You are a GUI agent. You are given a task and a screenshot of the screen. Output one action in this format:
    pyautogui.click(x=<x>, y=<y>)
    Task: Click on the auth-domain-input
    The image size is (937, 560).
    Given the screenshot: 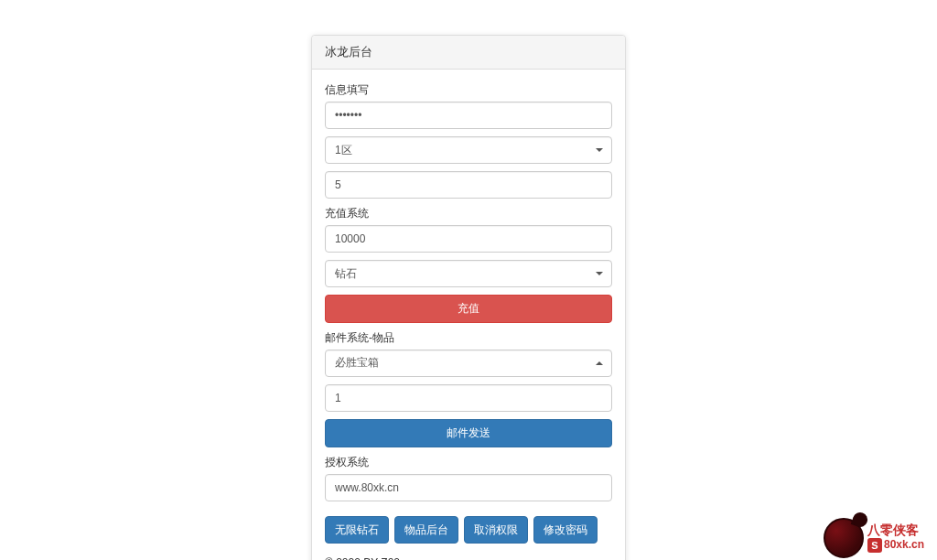 What is the action you would take?
    pyautogui.click(x=468, y=488)
    